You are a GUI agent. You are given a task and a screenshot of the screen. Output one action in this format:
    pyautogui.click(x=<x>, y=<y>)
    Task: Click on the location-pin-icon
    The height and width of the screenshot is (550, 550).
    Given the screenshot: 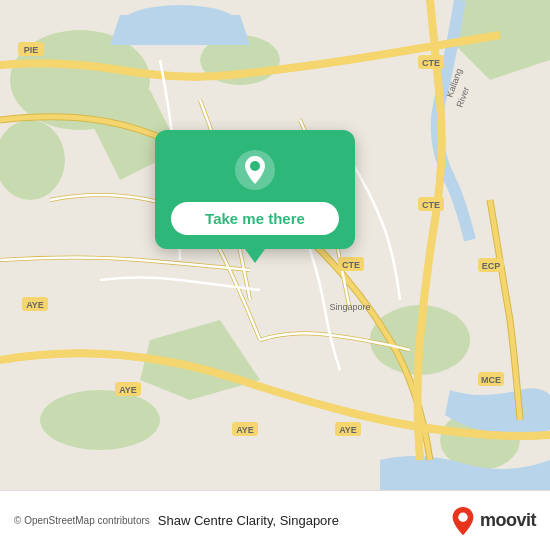 What is the action you would take?
    pyautogui.click(x=255, y=170)
    